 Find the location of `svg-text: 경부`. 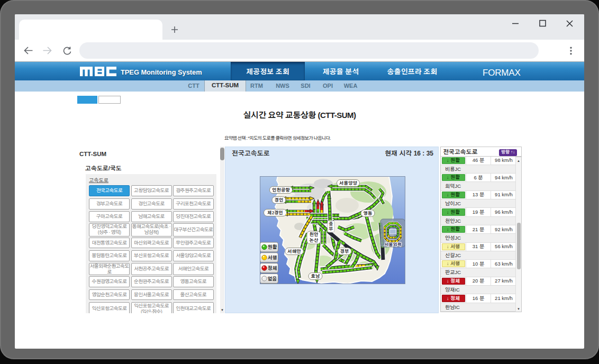

svg-text: 경부 is located at coordinates (345, 251).